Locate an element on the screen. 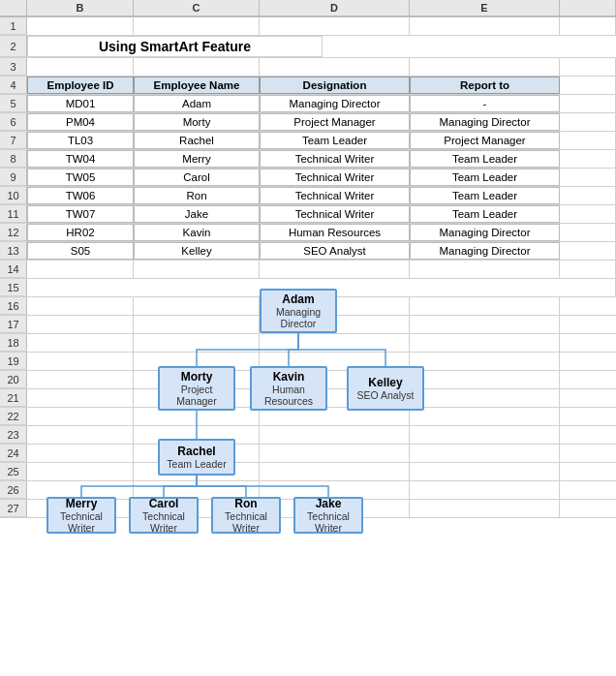  cell-14e is located at coordinates (484, 269).